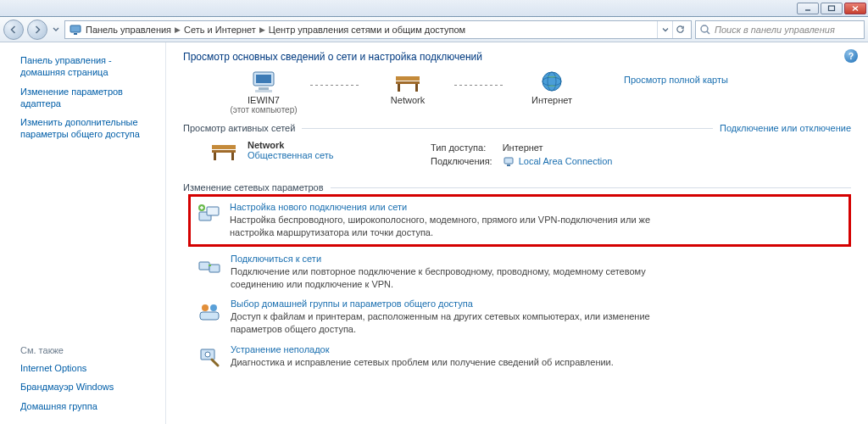 The width and height of the screenshot is (868, 424). What do you see at coordinates (209, 215) in the screenshot?
I see `new-connection-icon` at bounding box center [209, 215].